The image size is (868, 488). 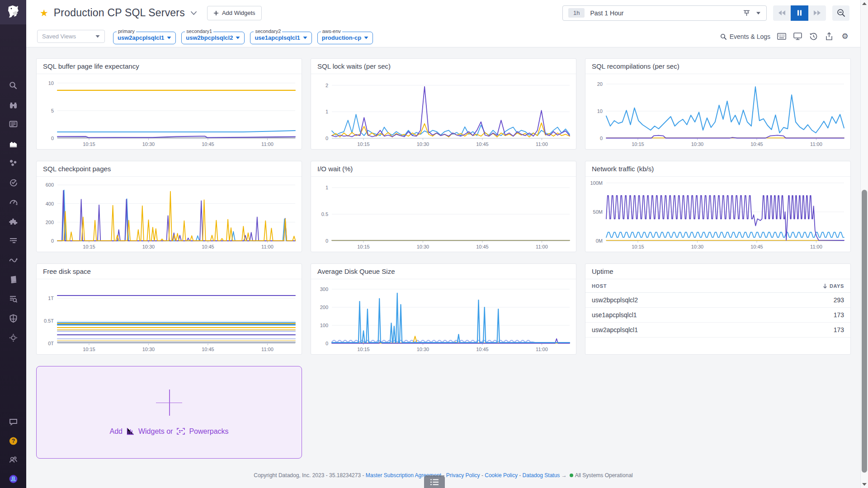 I want to click on template-variable-secondary1: secondary1usw2bpcplsqlcl2, so click(x=213, y=38).